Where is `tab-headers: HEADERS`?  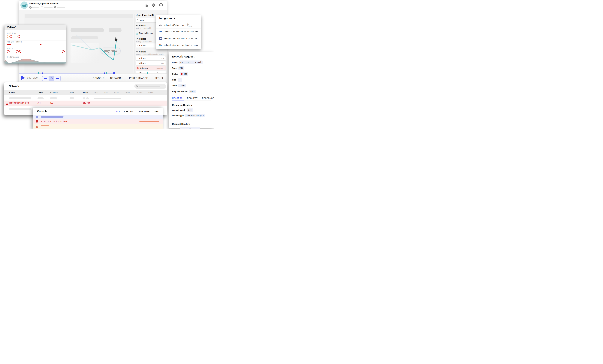
tab-headers: HEADERS is located at coordinates (177, 98).